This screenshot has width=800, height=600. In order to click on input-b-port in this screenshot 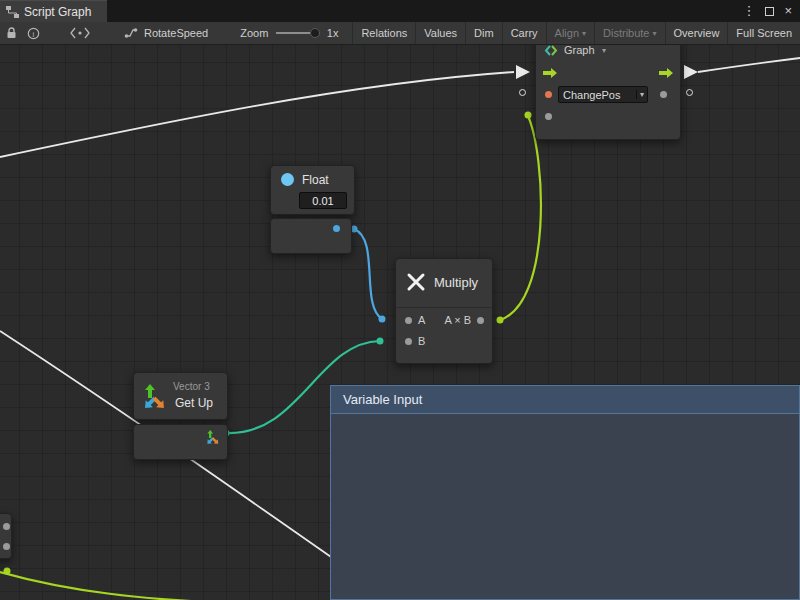, I will do `click(408, 342)`.